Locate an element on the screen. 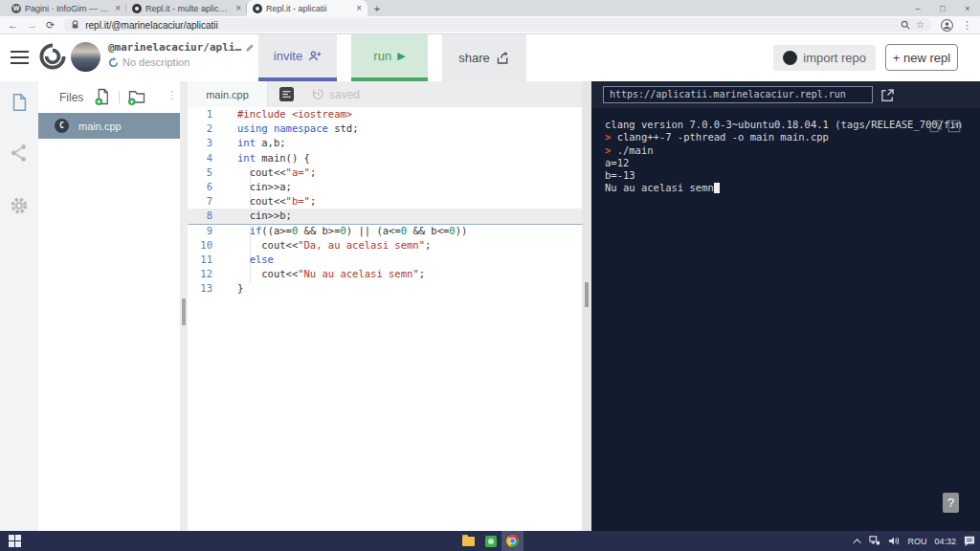  code-line: 10 cout<<"Da, au acelasi semn"; is located at coordinates (385, 245).